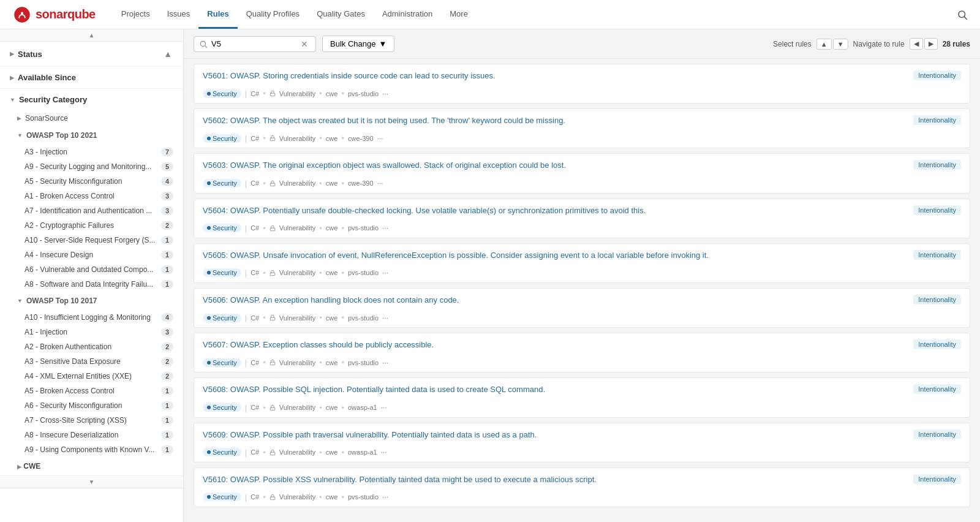  Describe the element at coordinates (92, 225) in the screenshot. I see `owasp-2021-item: A2 - Cryptographic Failures2` at that location.